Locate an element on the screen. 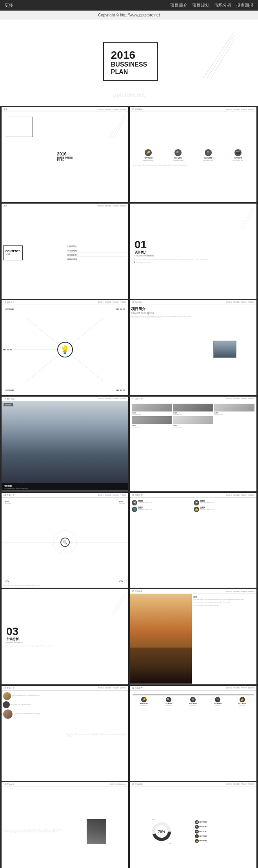  slide-thumb-15: 3.3 市场分析 Mobile User Data Analysis Lorem… is located at coordinates (65, 825).